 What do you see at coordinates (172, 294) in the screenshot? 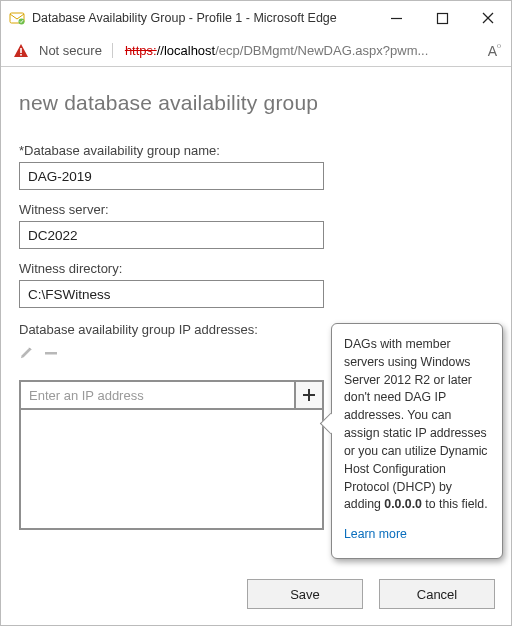
I see `witness-directory-input` at bounding box center [172, 294].